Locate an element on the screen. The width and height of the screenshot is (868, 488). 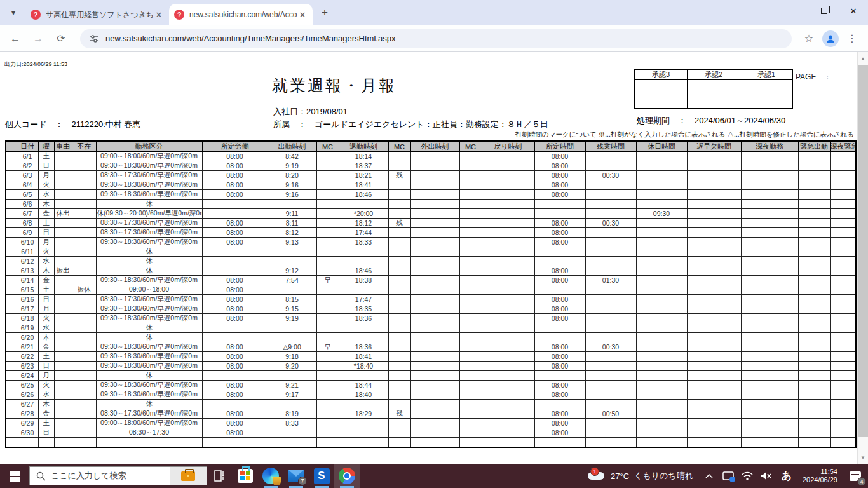
reload-button: ⟳ is located at coordinates (61, 39).